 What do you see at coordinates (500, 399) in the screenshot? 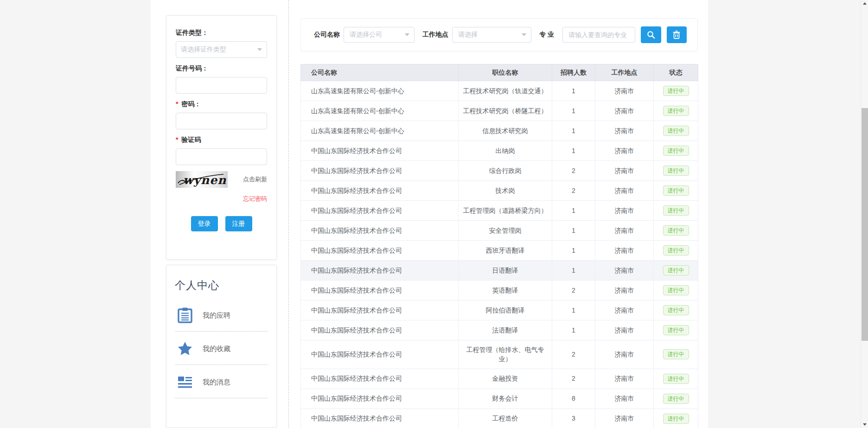
I see `table-row: 中国山东国际经济技术合作公司财务会计8济南市进行中` at bounding box center [500, 399].